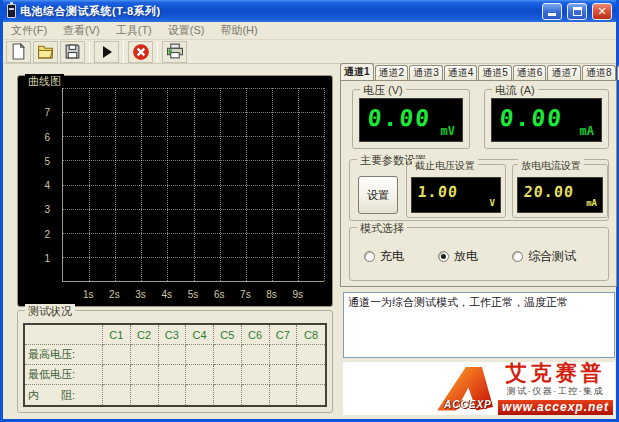 Image resolution: width=619 pixels, height=422 pixels. What do you see at coordinates (458, 256) in the screenshot?
I see `mode-radio: 放电` at bounding box center [458, 256].